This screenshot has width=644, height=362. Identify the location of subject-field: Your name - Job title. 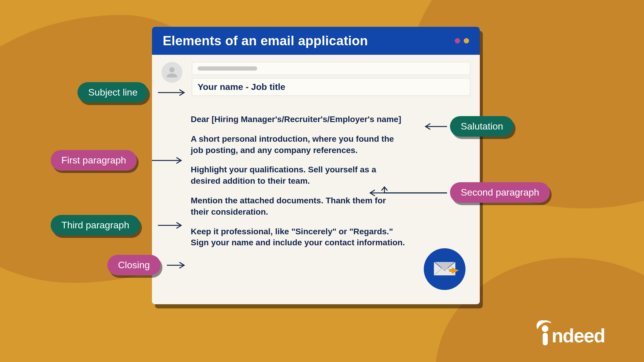
(331, 87).